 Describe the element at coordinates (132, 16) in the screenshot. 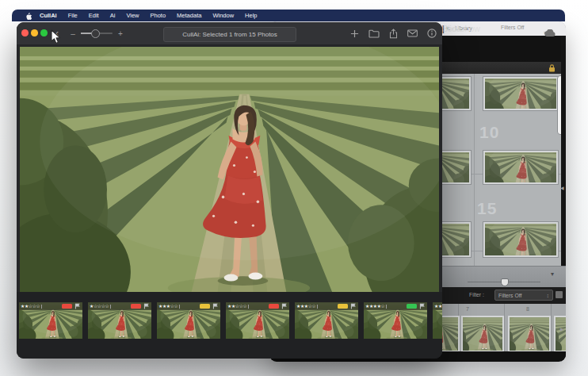

I see `menu-item-view: View` at that location.